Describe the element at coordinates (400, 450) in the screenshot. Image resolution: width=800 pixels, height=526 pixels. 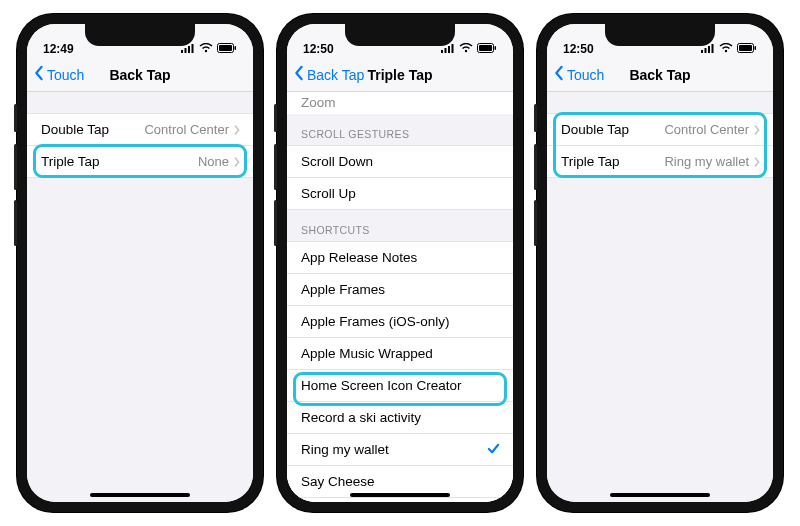
I see `list-item-selected: Ring my wallet` at that location.